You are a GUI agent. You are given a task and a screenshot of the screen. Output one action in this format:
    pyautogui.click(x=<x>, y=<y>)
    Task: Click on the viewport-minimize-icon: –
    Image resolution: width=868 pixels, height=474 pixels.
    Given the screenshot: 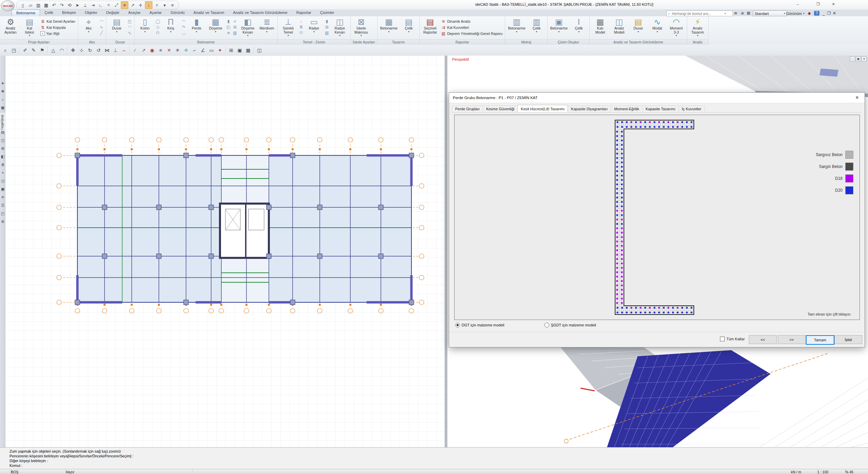 What is the action you would take?
    pyautogui.click(x=853, y=59)
    